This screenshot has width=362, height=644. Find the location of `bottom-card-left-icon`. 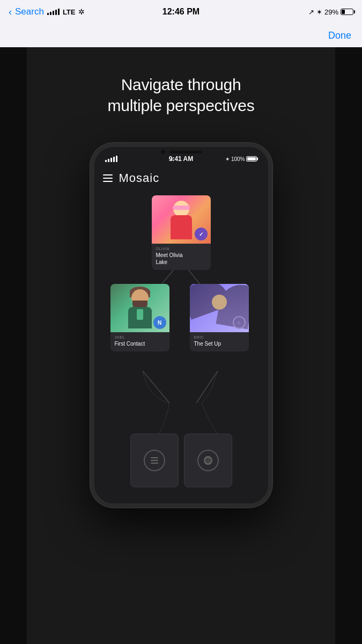

bottom-card-left-icon is located at coordinates (154, 460).